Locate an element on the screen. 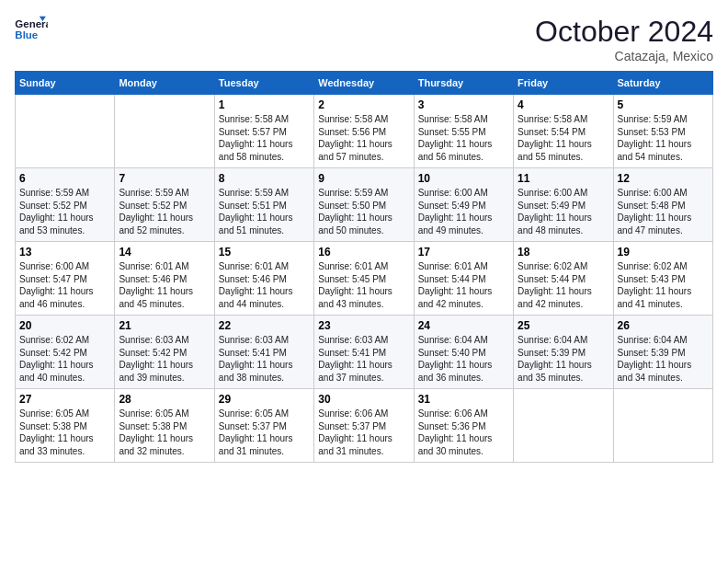  calendar-cell: 2Sunrise: 5:58 AM Sunset: 5:56 PM Daylig… is located at coordinates (364, 132).